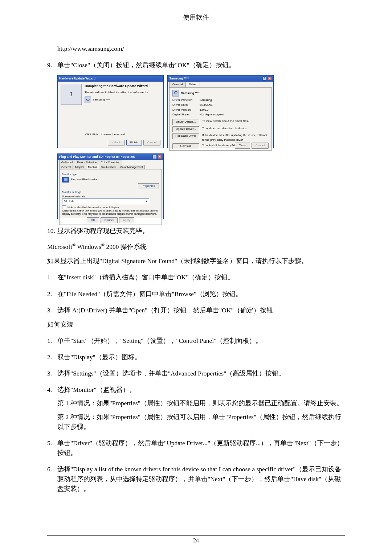 This screenshot has width=392, height=554. Describe the element at coordinates (131, 167) in the screenshot. I see `tab-row2: Color Management` at that location.